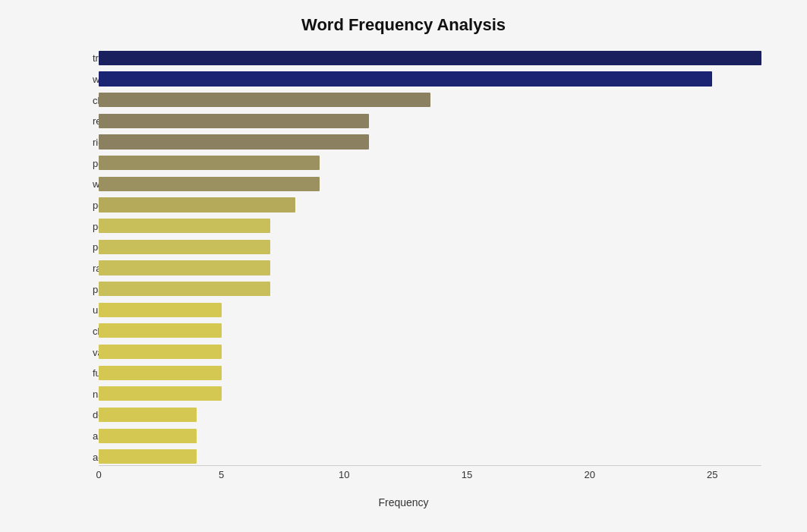 The height and width of the screenshot is (532, 807). Describe the element at coordinates (430, 395) in the screenshot. I see `bar-row: nationalists` at that location.